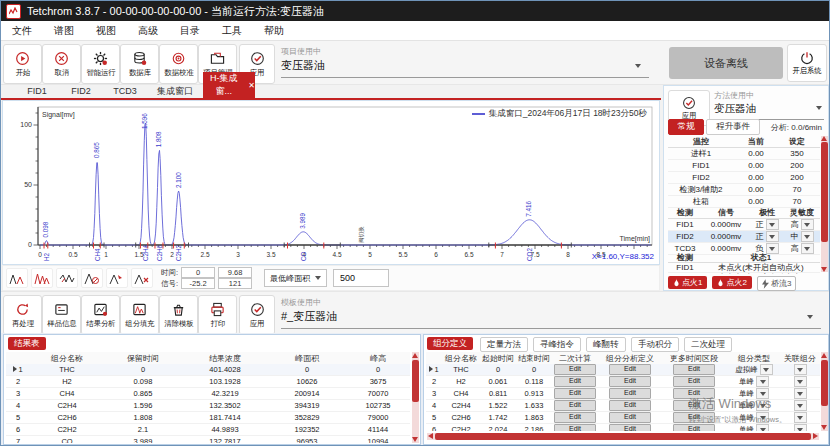 The width and height of the screenshot is (830, 446). What do you see at coordinates (17, 278) in the screenshot?
I see `peak-pair-icon` at bounding box center [17, 278].